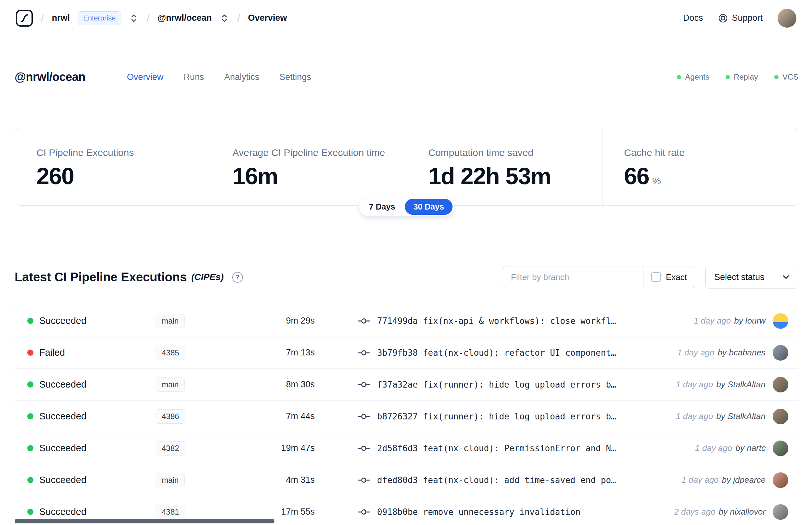 The width and height of the screenshot is (812, 525). What do you see at coordinates (407, 385) in the screenshot?
I see `table-row: Succeeded main 8m 30s f37a32ae fix(runne…` at bounding box center [407, 385].